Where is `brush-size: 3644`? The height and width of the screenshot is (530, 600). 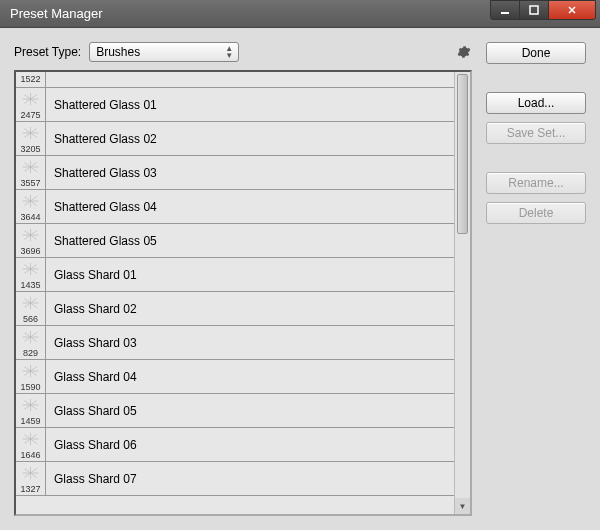
brush-size: 3644 is located at coordinates (30, 217).